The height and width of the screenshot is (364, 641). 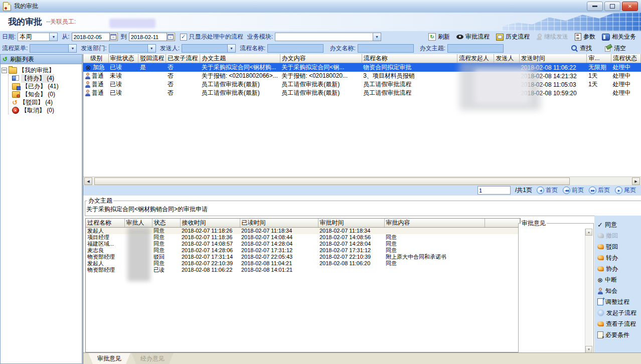 What do you see at coordinates (636, 181) in the screenshot?
I see `scroll-right-button: ▶` at bounding box center [636, 181].